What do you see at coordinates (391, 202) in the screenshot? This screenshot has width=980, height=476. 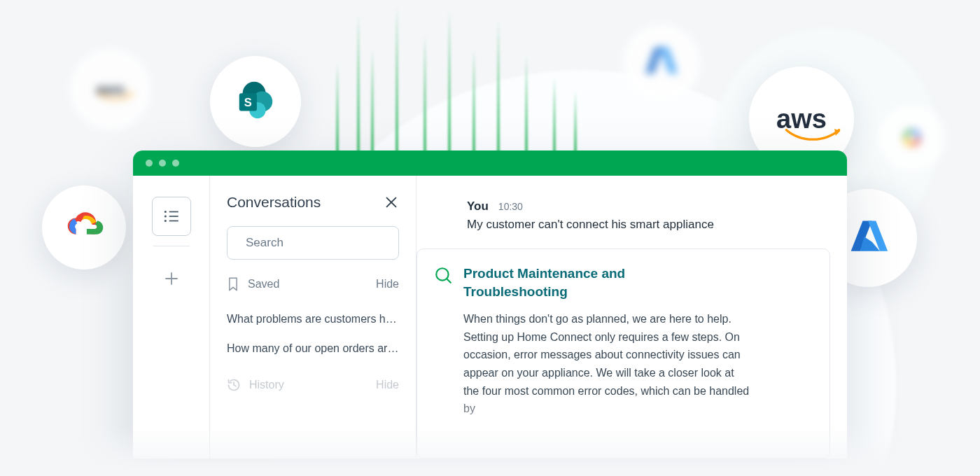 I see `close-icon` at bounding box center [391, 202].